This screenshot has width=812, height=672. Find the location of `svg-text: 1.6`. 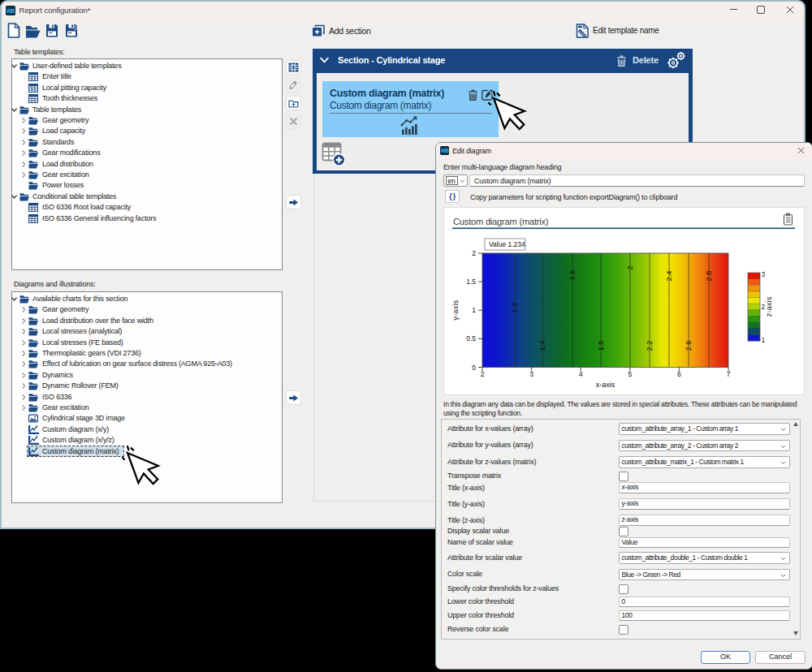

svg-text: 1.6 is located at coordinates (572, 276).